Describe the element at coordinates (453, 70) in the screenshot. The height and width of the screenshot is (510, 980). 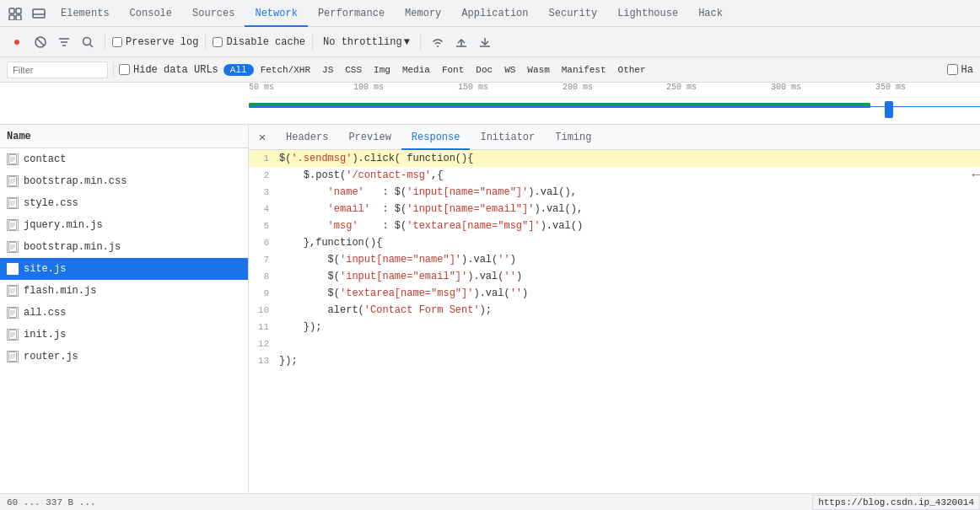
I see `filter-pill-font: Font` at that location.